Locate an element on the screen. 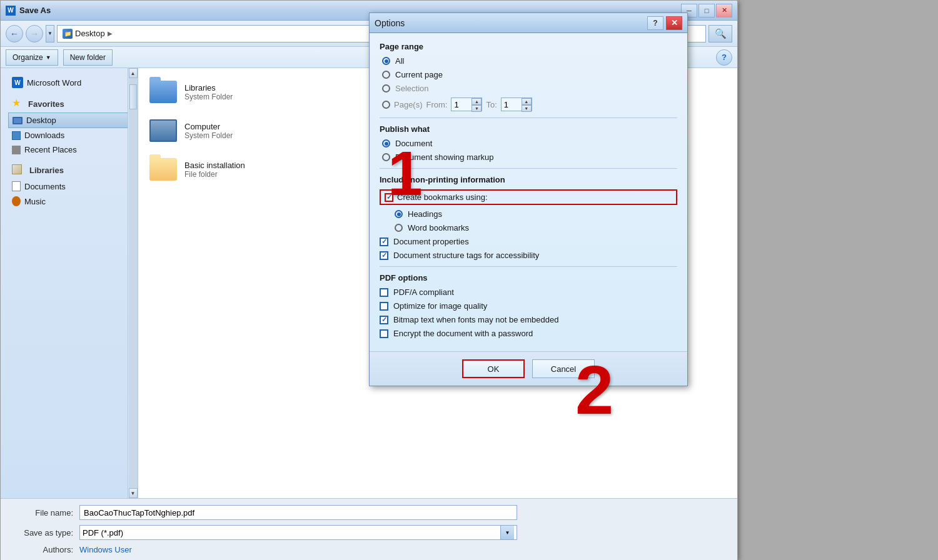 The width and height of the screenshot is (938, 560). pdfa-row: PDF/A compliant is located at coordinates (528, 292).